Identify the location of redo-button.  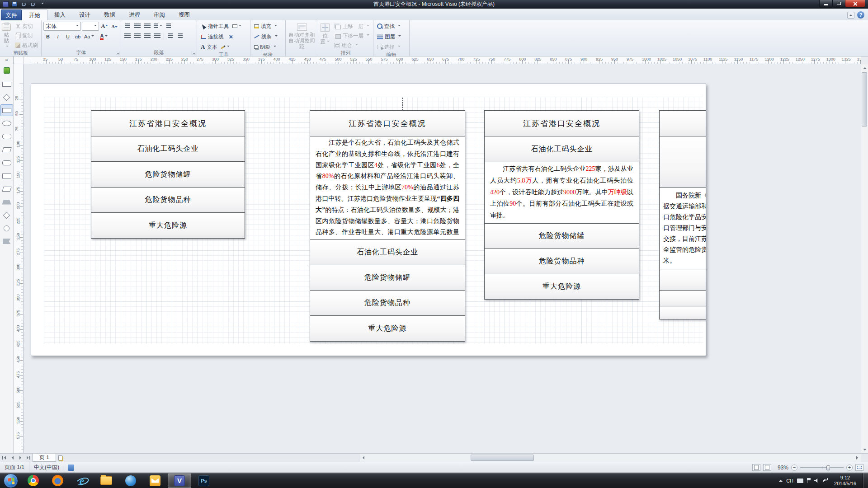
(33, 4).